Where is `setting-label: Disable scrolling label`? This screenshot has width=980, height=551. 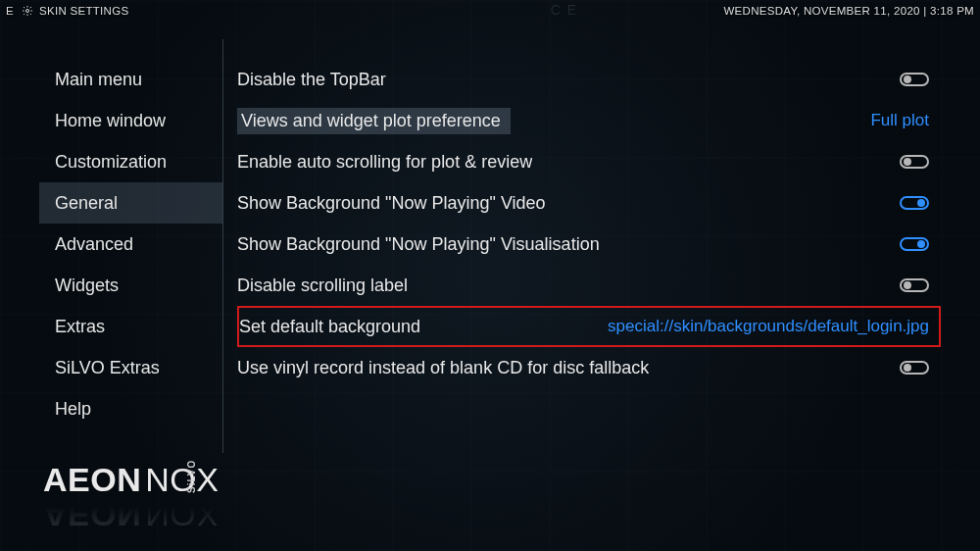
setting-label: Disable scrolling label is located at coordinates (322, 286).